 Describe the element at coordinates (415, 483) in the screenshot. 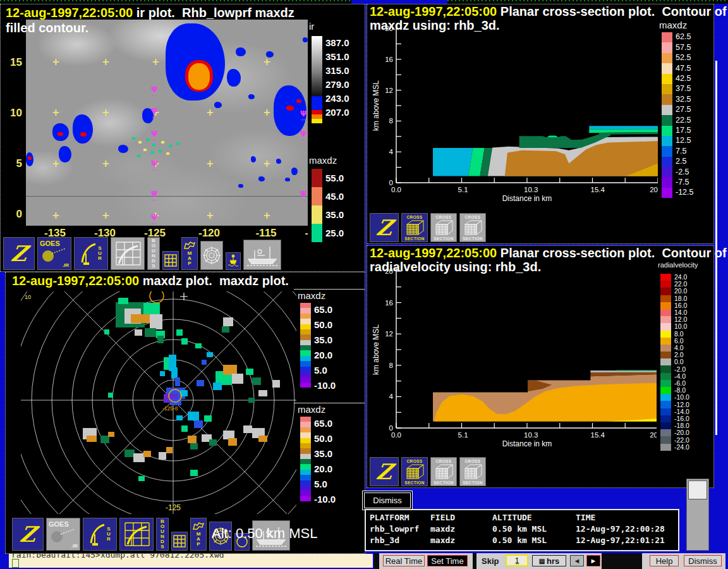

I see `cross-section-1-icon: SECTION` at that location.